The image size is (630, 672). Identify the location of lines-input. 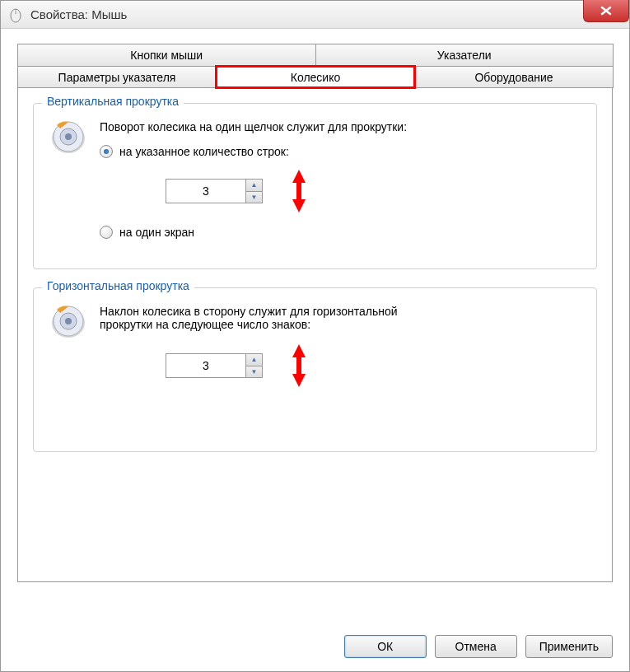
(206, 191).